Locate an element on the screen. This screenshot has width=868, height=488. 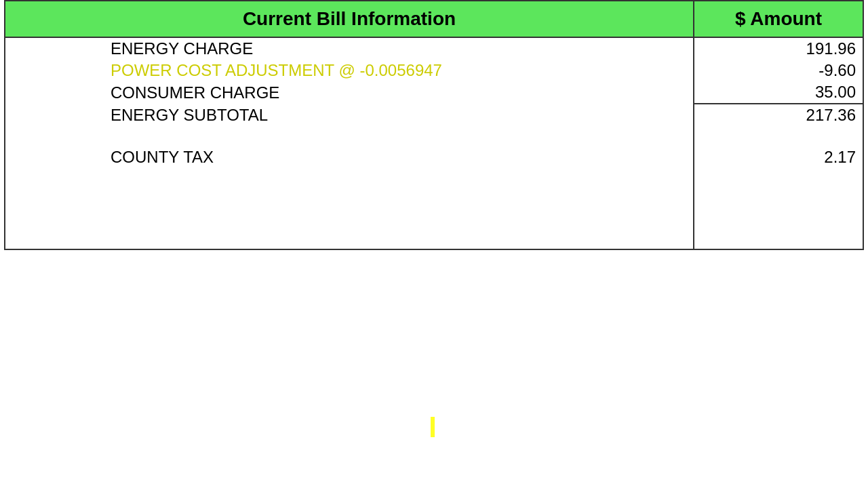
header-row: Current Bill Information $ Amount is located at coordinates (434, 19).